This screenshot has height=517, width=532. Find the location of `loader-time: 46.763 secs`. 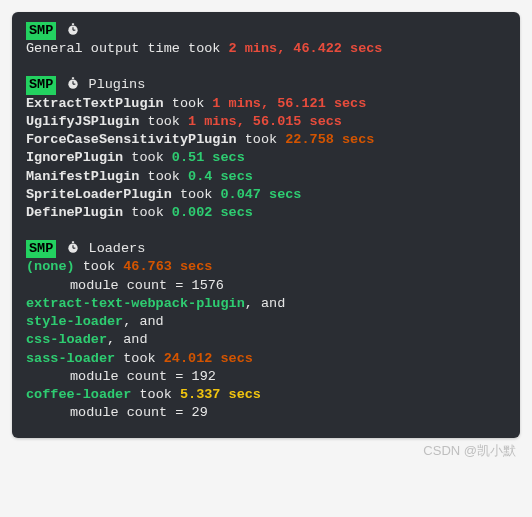

loader-time: 46.763 secs is located at coordinates (168, 266).